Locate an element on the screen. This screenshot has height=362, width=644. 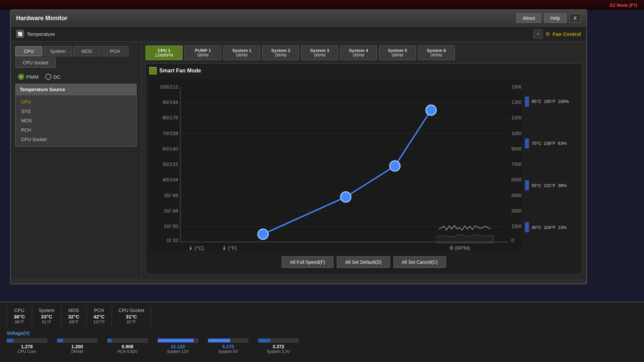
voltage-sys5v-bar is located at coordinates (219, 341).